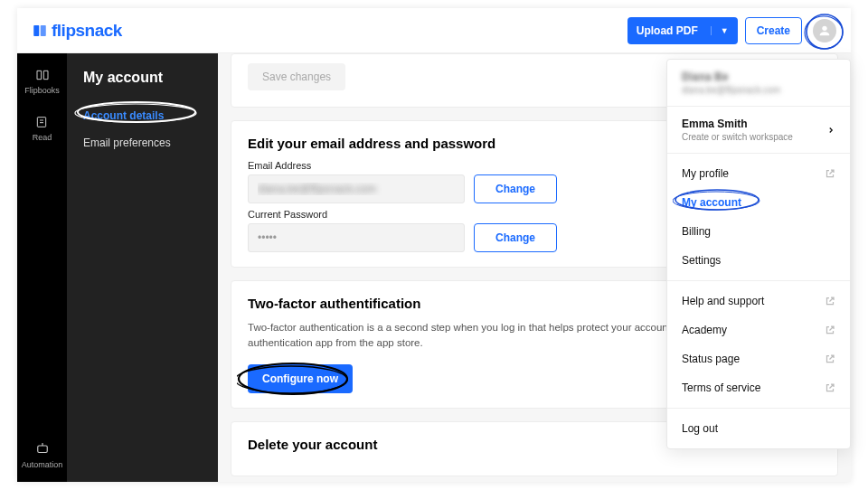  What do you see at coordinates (515, 189) in the screenshot?
I see `change-email-button: Change` at bounding box center [515, 189].